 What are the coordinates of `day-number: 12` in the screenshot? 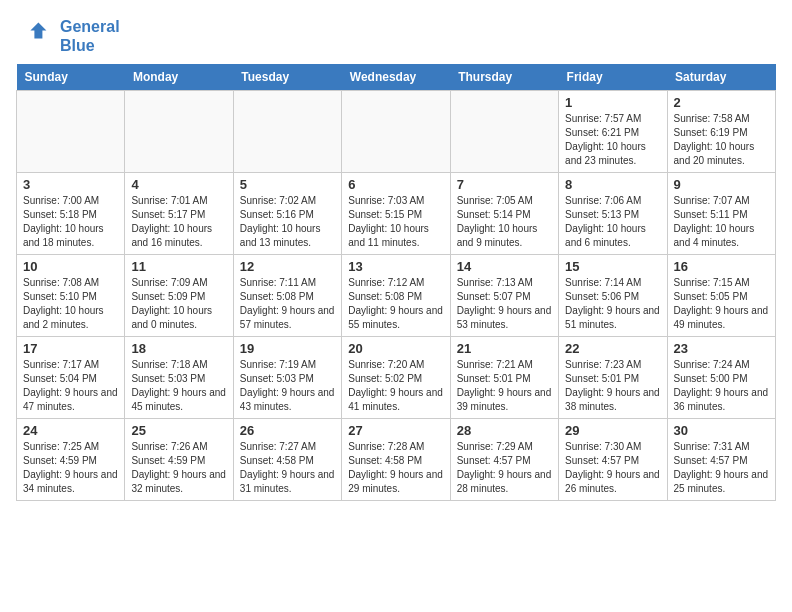 It's located at (288, 266).